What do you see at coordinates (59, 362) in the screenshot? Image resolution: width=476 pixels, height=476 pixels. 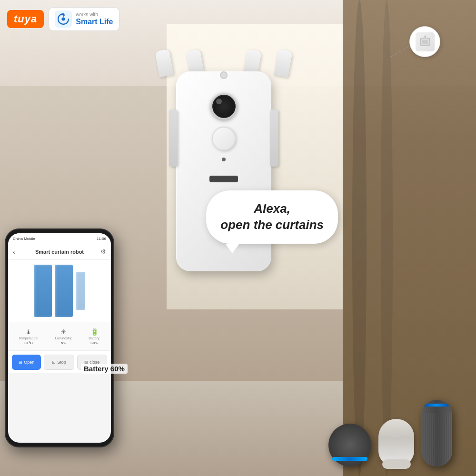 I see `stop-button: ⊡ Stop` at bounding box center [59, 362].